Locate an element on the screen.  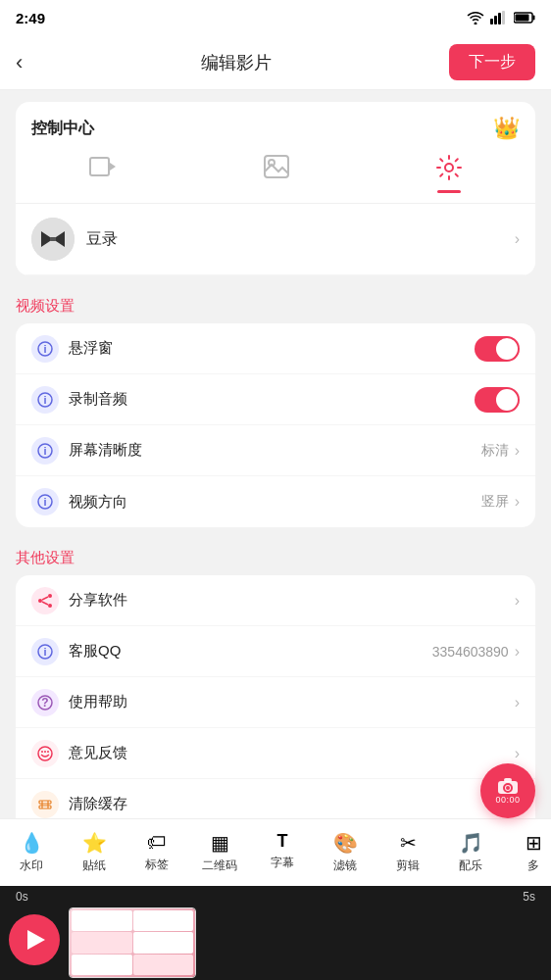
tab-active-indicator is located at coordinates (449, 192).